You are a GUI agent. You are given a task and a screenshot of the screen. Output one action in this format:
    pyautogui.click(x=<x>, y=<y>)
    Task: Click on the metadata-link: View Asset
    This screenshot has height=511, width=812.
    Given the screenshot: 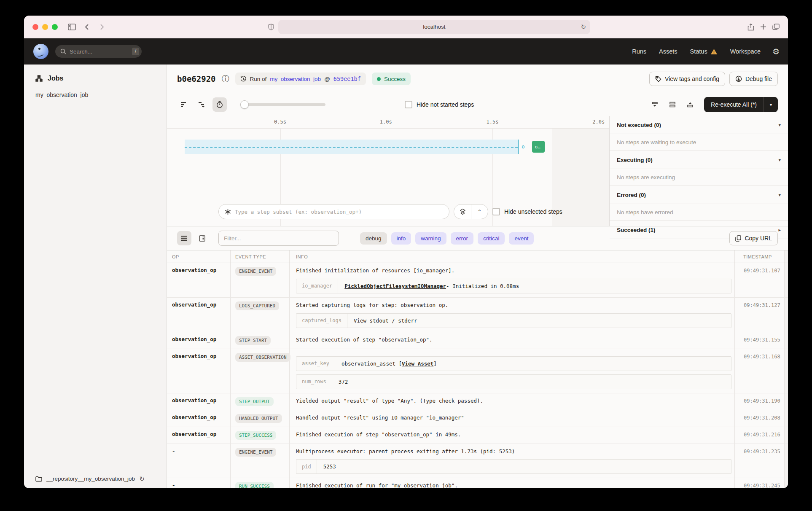 What is the action you would take?
    pyautogui.click(x=417, y=363)
    